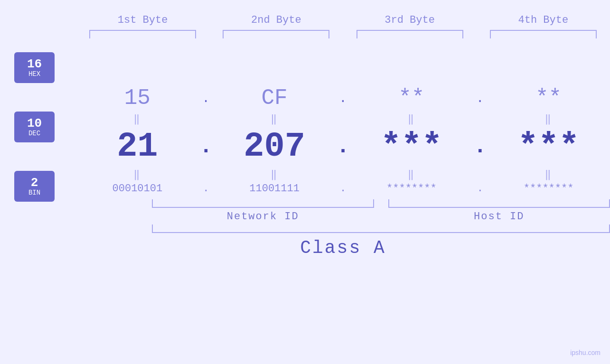 This screenshot has width=610, height=364. Describe the element at coordinates (34, 186) in the screenshot. I see `bin-badge: 2 BIN` at that location.